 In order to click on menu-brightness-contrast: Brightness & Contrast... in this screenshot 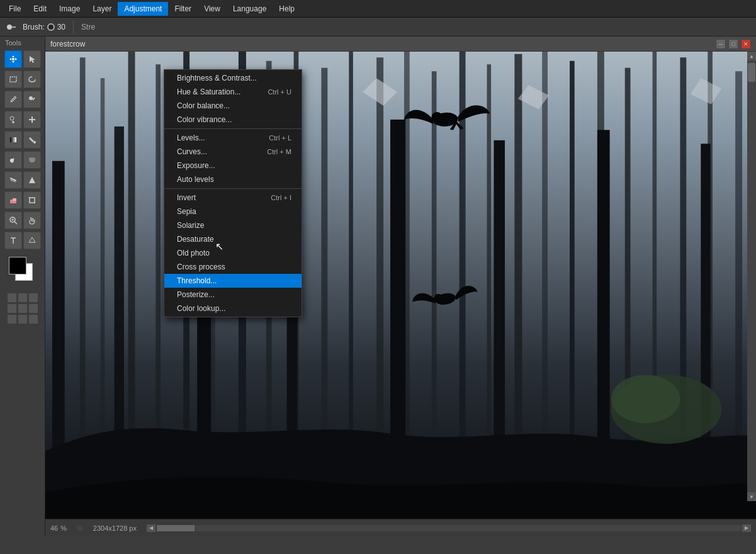, I will do `click(233, 78)`.